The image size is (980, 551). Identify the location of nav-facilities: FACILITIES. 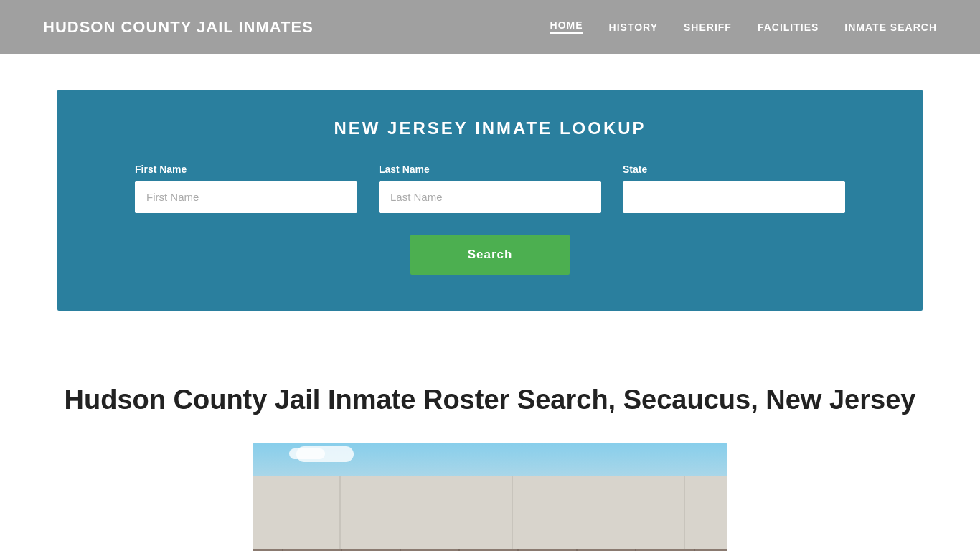
(788, 27).